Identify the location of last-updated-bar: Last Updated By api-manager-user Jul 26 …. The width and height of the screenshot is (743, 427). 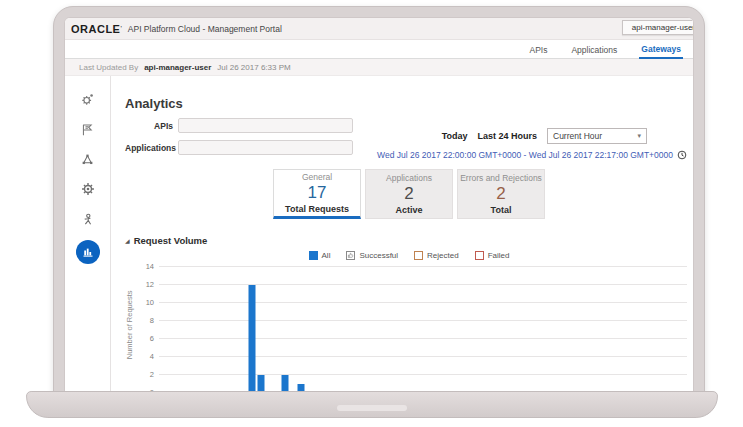
(379, 68).